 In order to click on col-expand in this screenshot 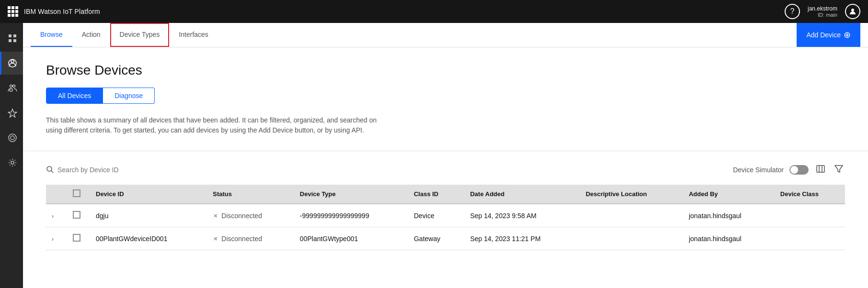, I will do `click(56, 194)`.